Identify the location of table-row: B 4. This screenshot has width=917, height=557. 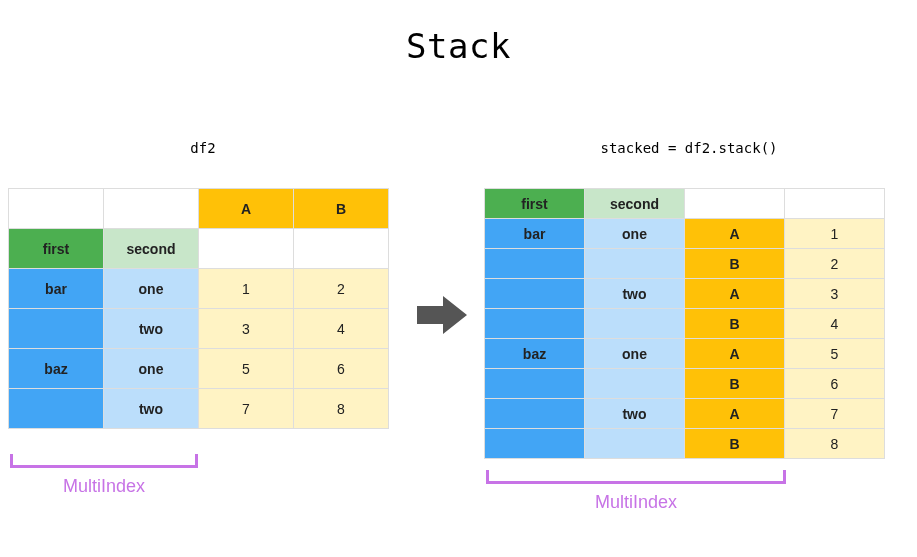
(685, 324).